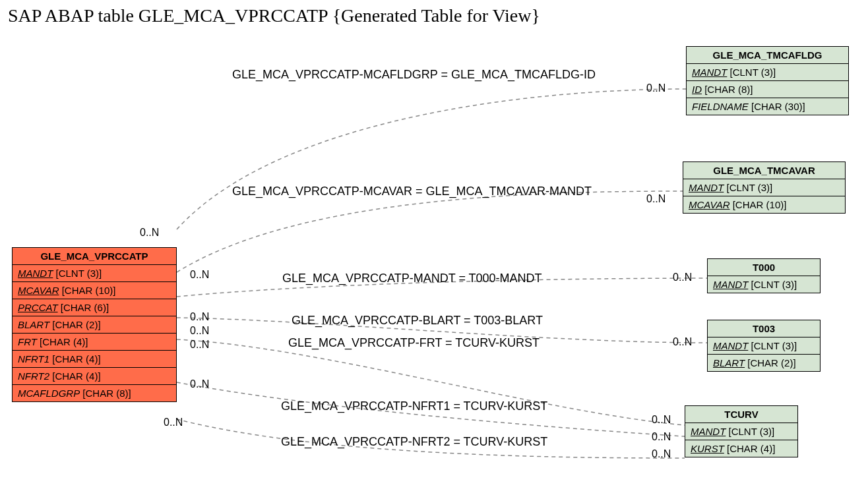  Describe the element at coordinates (764, 171) in the screenshot. I see `entity-header: GLE_MCA_TMCAVAR` at that location.